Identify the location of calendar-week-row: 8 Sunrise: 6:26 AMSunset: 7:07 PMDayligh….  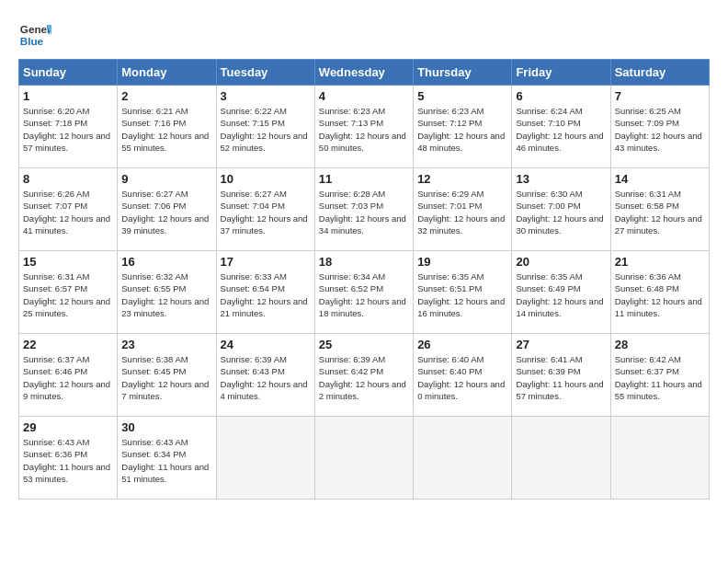
(364, 210).